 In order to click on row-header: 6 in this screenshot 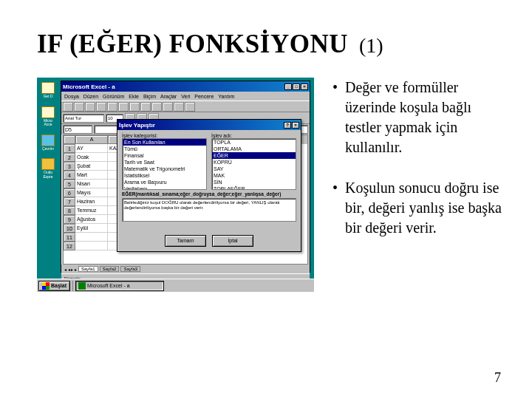, I will do `click(69, 193)`.